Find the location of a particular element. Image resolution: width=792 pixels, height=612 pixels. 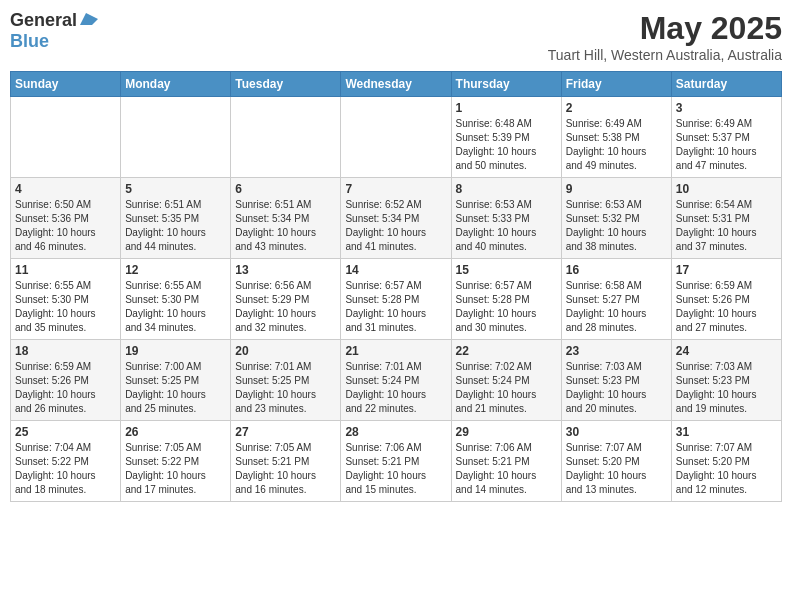

calendar-cell: 1Sunrise: 6:48 AM Sunset: 5:39 PM Daylig… is located at coordinates (506, 138).